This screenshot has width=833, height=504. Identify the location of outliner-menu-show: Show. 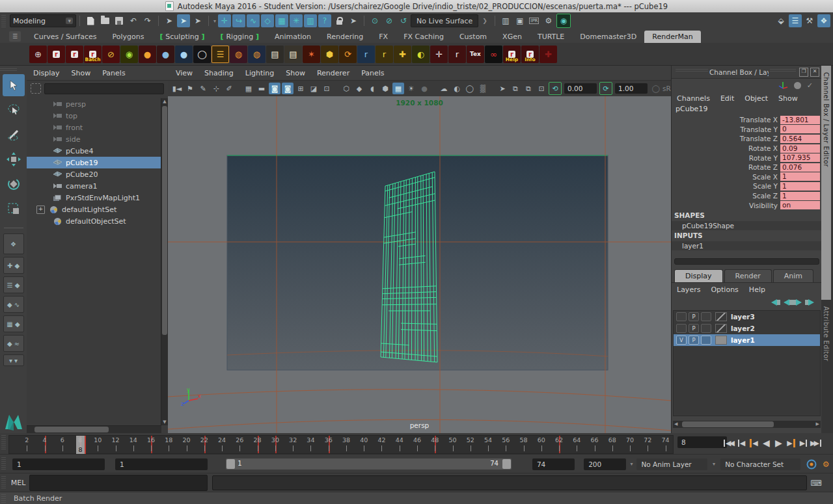
(81, 73).